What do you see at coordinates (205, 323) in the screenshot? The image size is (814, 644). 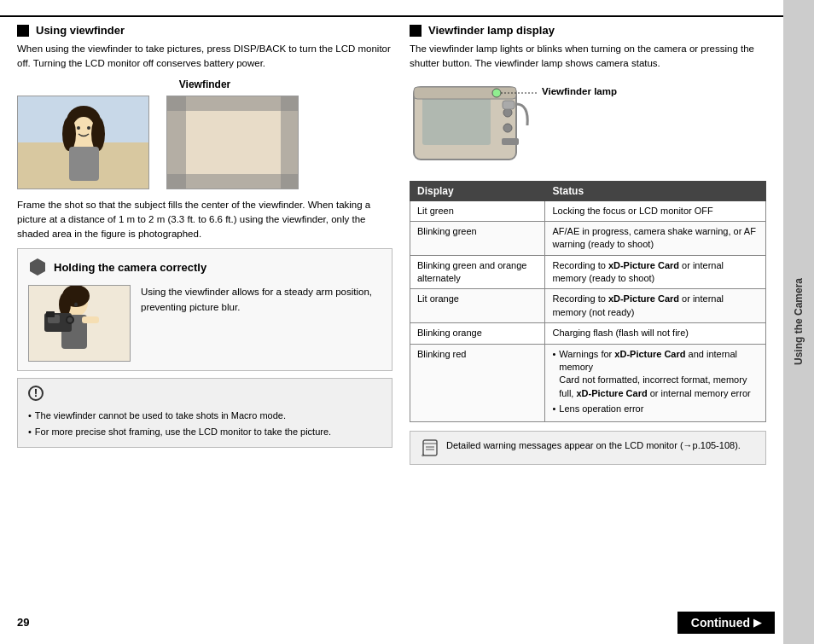 I see `holding-content: Using the viewfinder allows for a steady…` at bounding box center [205, 323].